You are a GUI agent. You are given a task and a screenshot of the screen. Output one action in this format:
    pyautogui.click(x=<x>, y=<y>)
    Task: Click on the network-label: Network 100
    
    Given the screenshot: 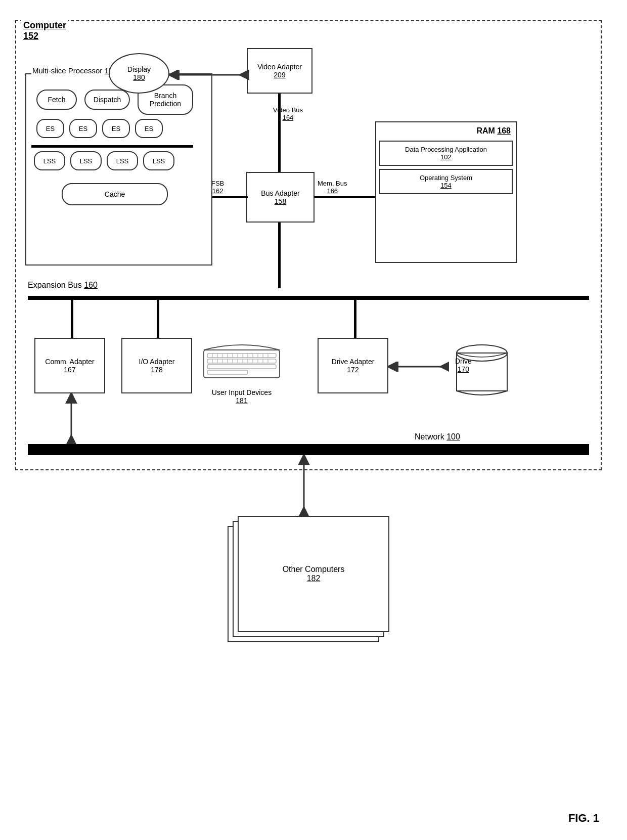 What is the action you would take?
    pyautogui.click(x=437, y=437)
    